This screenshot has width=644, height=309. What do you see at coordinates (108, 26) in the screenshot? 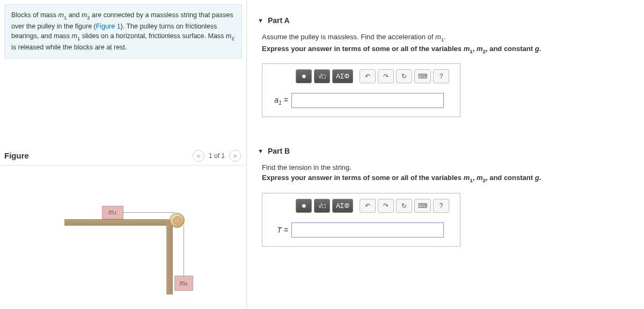
I see `figure-link: Figure 1` at bounding box center [108, 26].